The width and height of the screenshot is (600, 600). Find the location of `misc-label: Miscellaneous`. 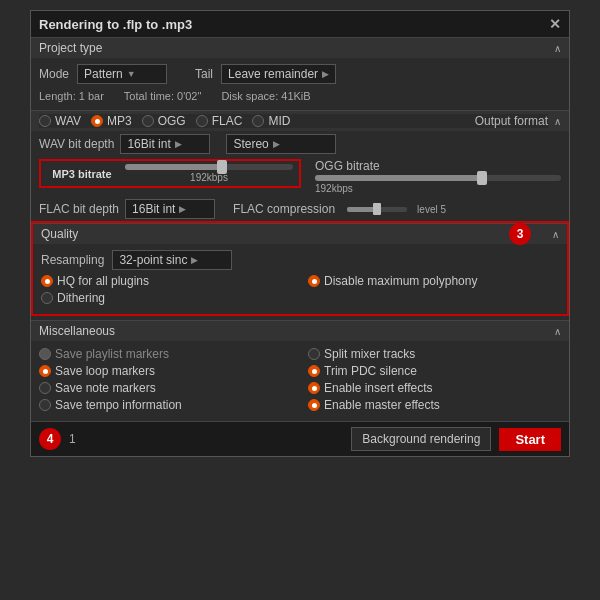

misc-label: Miscellaneous is located at coordinates (77, 331).